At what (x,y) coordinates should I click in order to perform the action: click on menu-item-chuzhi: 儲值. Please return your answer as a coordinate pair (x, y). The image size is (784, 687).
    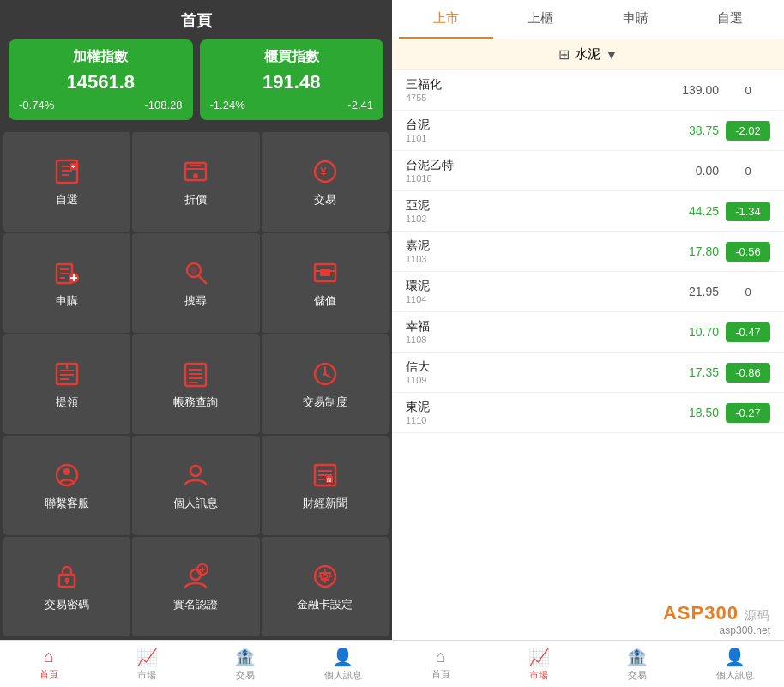
    Looking at the image, I should click on (325, 283).